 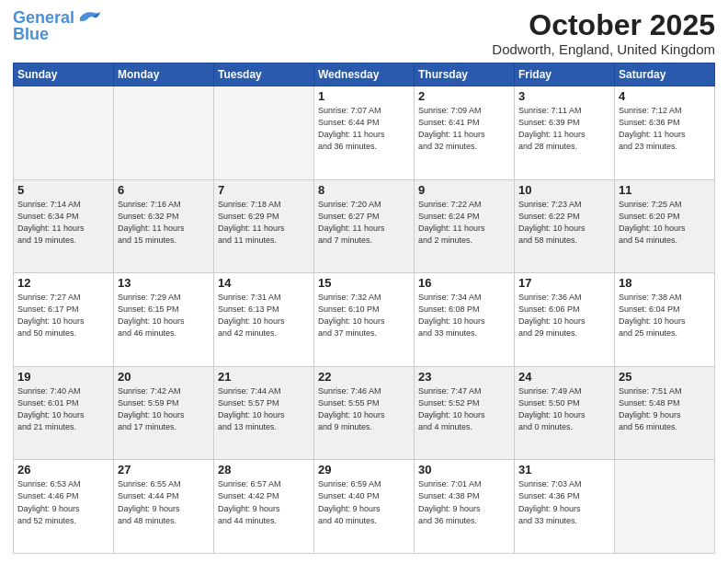 I want to click on calendar-cell: 8Sunrise: 7:20 AM Sunset: 6:27 PM Daylig…, so click(x=364, y=226).